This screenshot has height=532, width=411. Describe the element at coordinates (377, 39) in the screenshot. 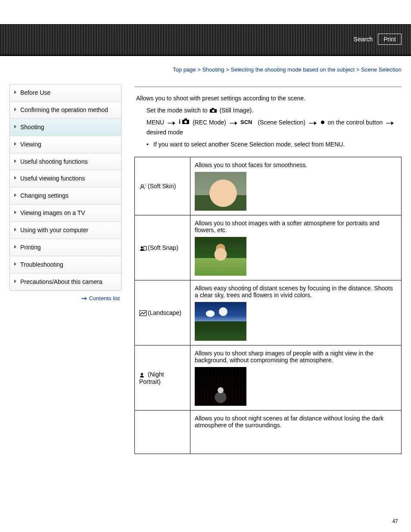

I see `header-buttons: Search Print` at that location.